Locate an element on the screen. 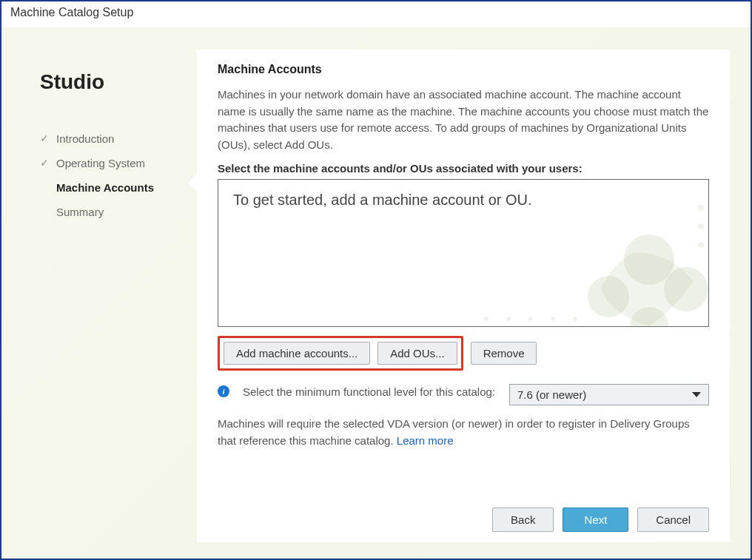 This screenshot has height=560, width=752. learn-more-link: Learn more is located at coordinates (425, 441).